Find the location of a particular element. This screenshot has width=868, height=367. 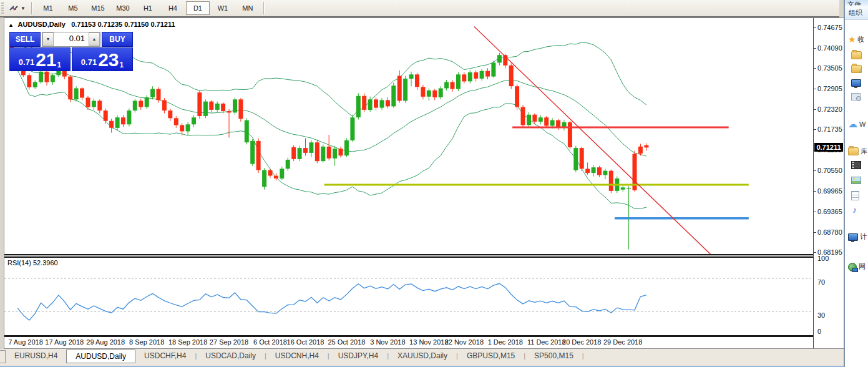

chart-tab-usdchf: USDCHF,H4 is located at coordinates (165, 356).